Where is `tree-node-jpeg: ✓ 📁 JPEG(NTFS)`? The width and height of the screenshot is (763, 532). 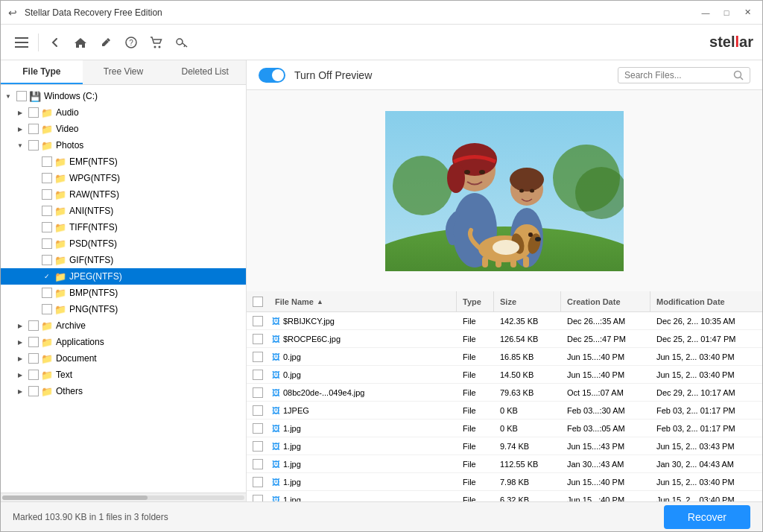
tree-node-jpeg: ✓ 📁 JPEG(NTFS) is located at coordinates (124, 276).